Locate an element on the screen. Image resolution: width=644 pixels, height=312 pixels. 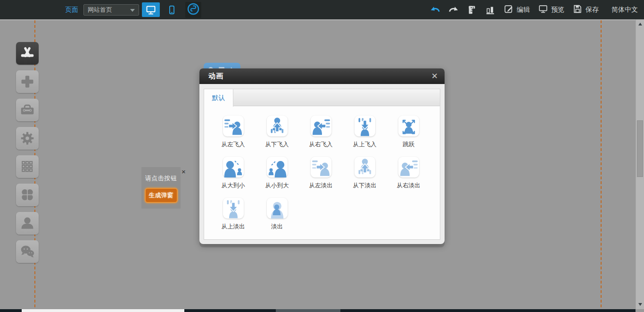
animation-option-big-to-small: 从大到小 is located at coordinates (233, 177).